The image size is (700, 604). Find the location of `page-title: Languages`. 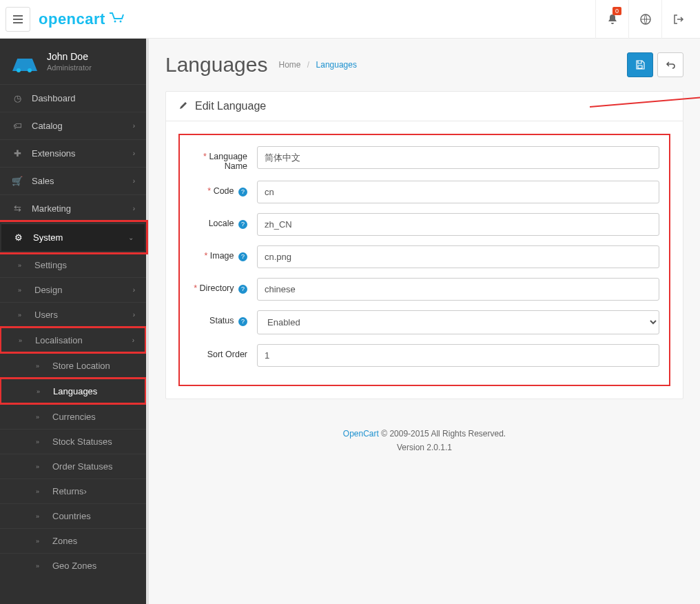

page-title: Languages is located at coordinates (216, 65).